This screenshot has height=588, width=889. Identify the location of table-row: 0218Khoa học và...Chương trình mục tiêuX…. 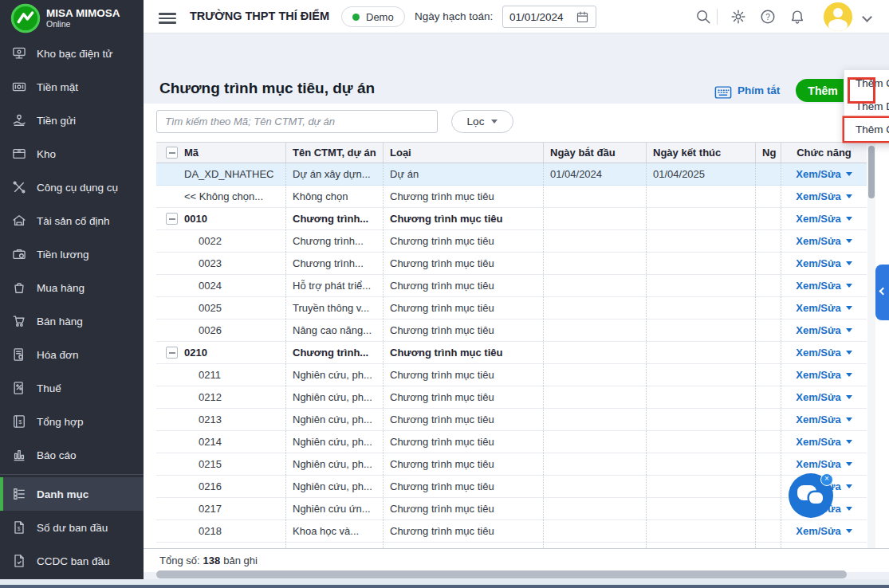
(512, 531).